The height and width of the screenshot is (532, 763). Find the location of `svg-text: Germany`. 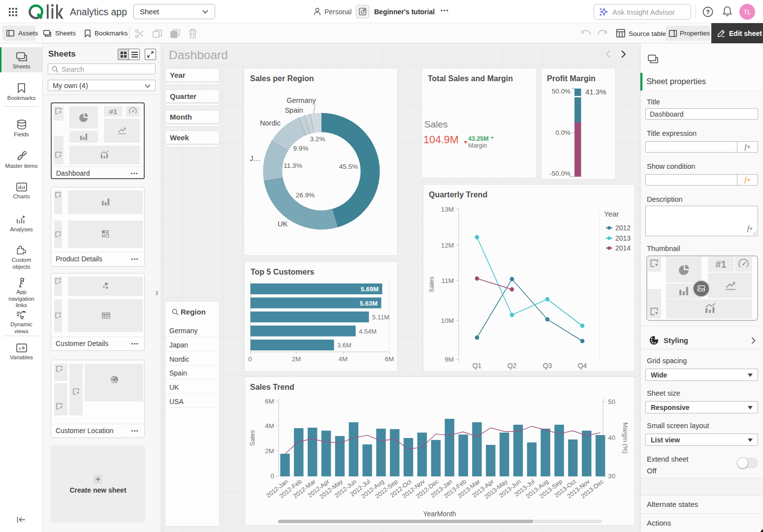

svg-text: Germany is located at coordinates (301, 100).